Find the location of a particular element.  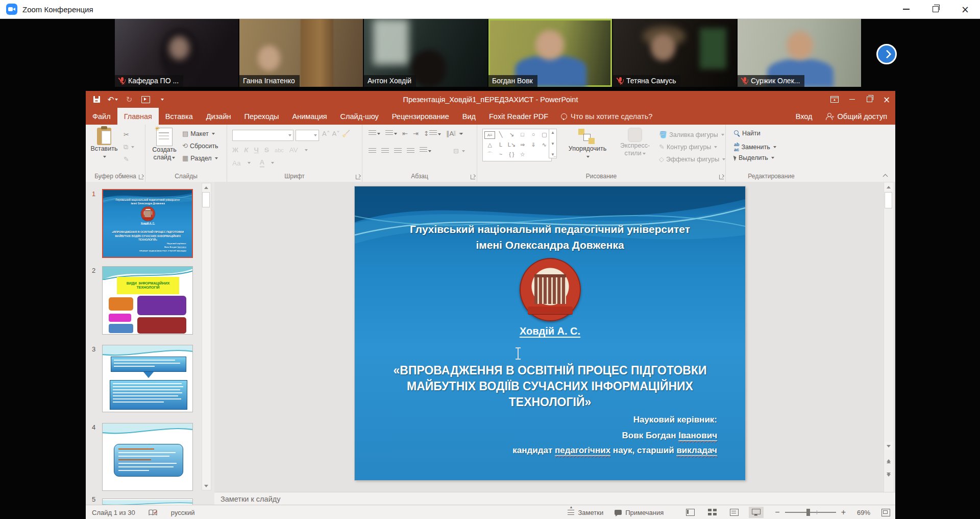

participant-video-5: Тетяна Самусь is located at coordinates (675, 53).